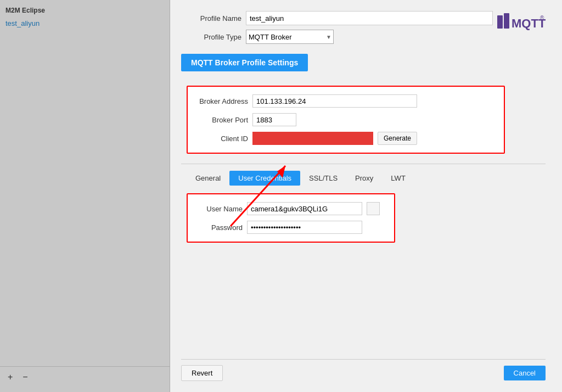 Image resolution: width=562 pixels, height=392 pixels. Describe the element at coordinates (363, 178) in the screenshot. I see `tabs-row: General User Credentials SSL/TLS Proxy L…` at that location.